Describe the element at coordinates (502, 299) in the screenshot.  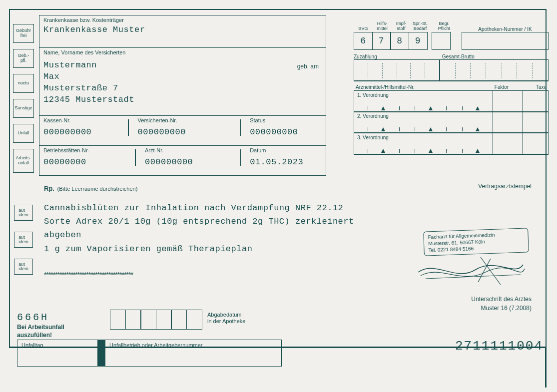
I see `signature-label: Unterschrift des Arztes` at that location.